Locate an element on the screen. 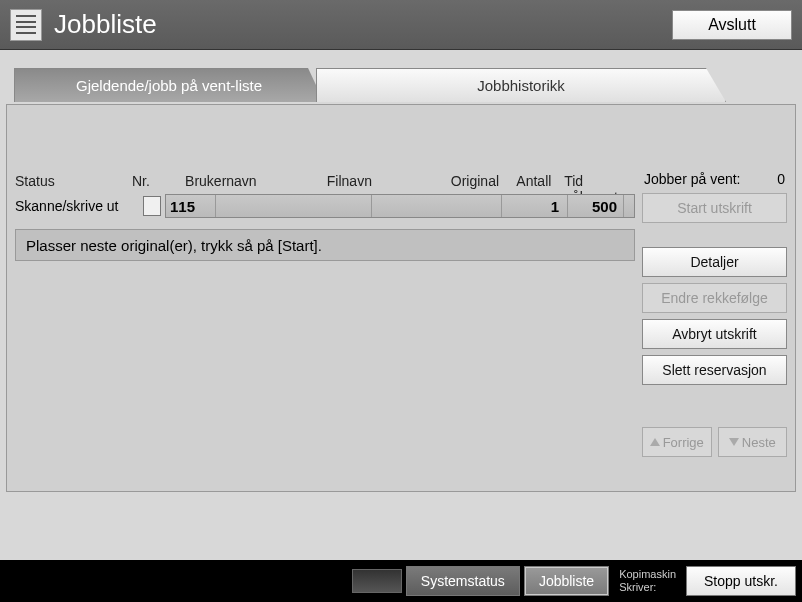 The height and width of the screenshot is (602, 802). printer-label: Skriver: is located at coordinates (648, 588).